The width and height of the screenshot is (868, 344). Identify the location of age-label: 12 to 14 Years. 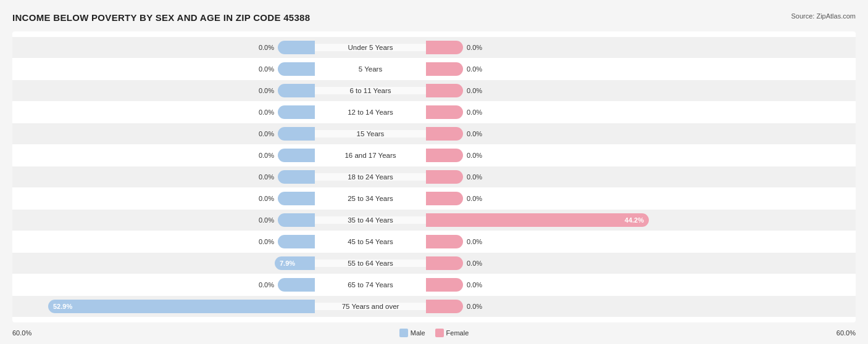
(370, 112).